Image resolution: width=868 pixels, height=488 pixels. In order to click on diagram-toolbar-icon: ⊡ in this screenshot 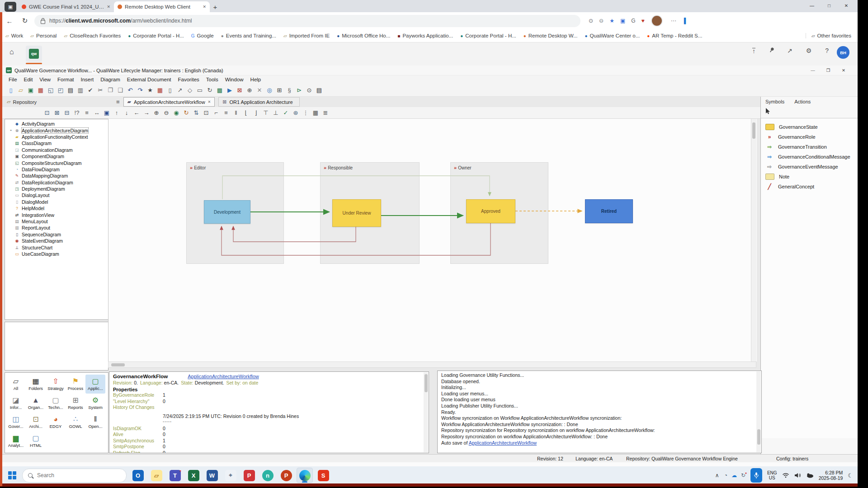, I will do `click(47, 113)`.